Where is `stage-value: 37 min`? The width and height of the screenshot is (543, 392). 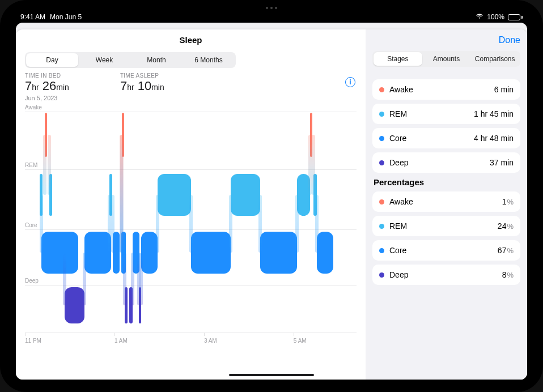 stage-value: 37 min is located at coordinates (502, 163).